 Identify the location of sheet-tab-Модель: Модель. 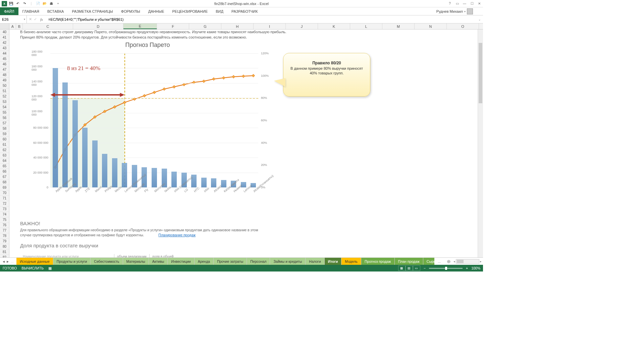
(352, 261).